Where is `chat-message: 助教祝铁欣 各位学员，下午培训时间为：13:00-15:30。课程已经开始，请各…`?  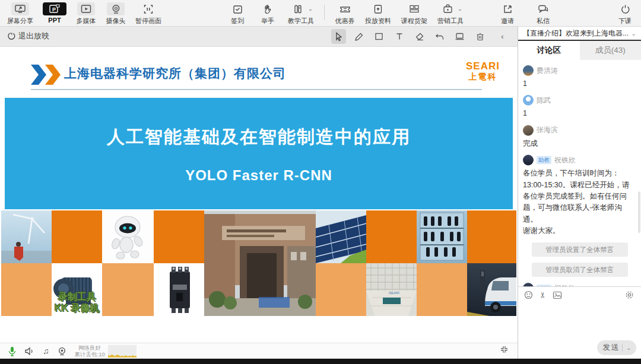 chat-message: 助教祝铁欣 各位学员，下午培训时间为：13:00-15:30。课程已经开始，请各… is located at coordinates (579, 196).